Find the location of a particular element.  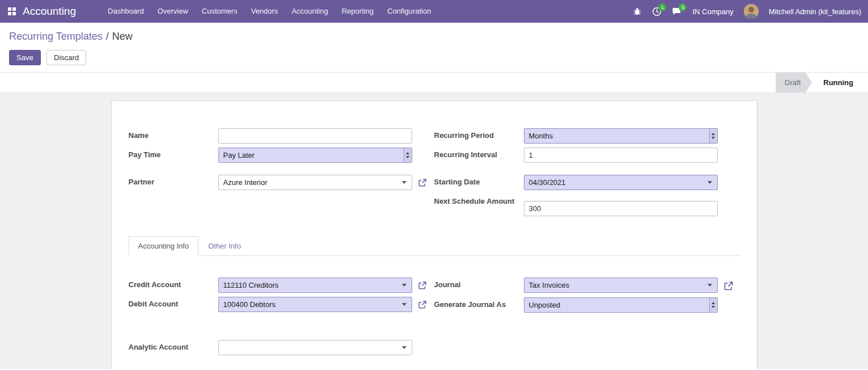

journal-label: Journal is located at coordinates (479, 284).